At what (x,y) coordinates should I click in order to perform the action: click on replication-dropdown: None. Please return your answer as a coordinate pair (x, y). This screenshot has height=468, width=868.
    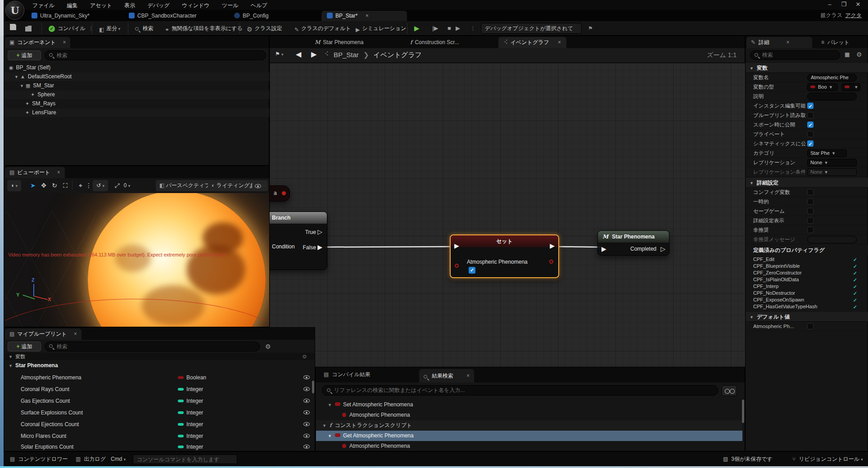
    Looking at the image, I should click on (832, 163).